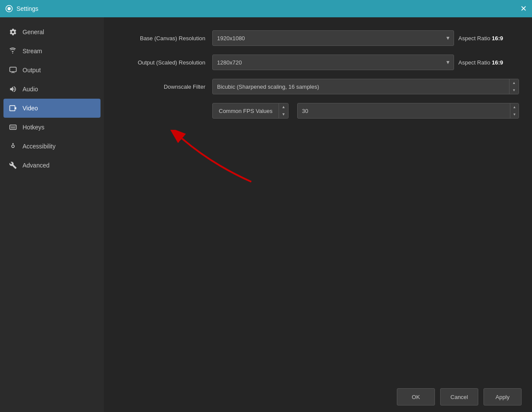  Describe the element at coordinates (514, 90) in the screenshot. I see `downscale-spinner-down: ▼` at that location.